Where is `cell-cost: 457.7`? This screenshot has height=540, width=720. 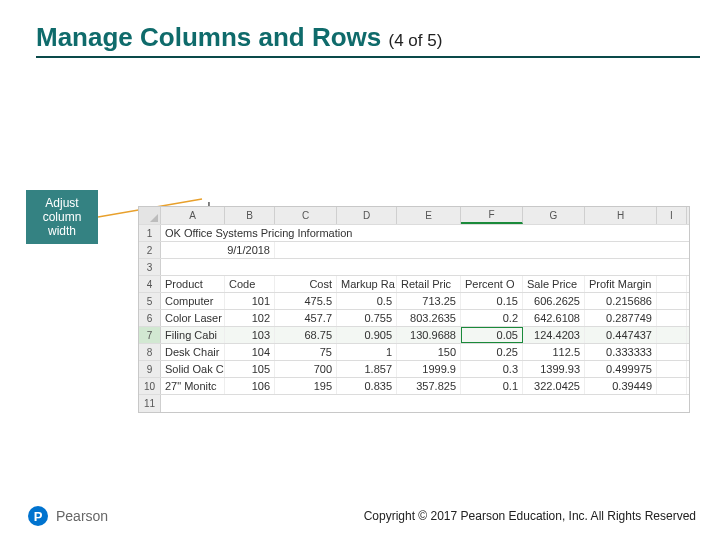 cell-cost: 457.7 is located at coordinates (306, 318).